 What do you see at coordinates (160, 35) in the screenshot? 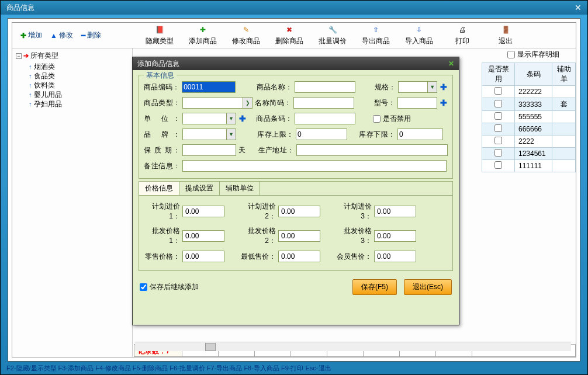
I see `hide-type-button: 📕隐藏类型` at bounding box center [160, 35].